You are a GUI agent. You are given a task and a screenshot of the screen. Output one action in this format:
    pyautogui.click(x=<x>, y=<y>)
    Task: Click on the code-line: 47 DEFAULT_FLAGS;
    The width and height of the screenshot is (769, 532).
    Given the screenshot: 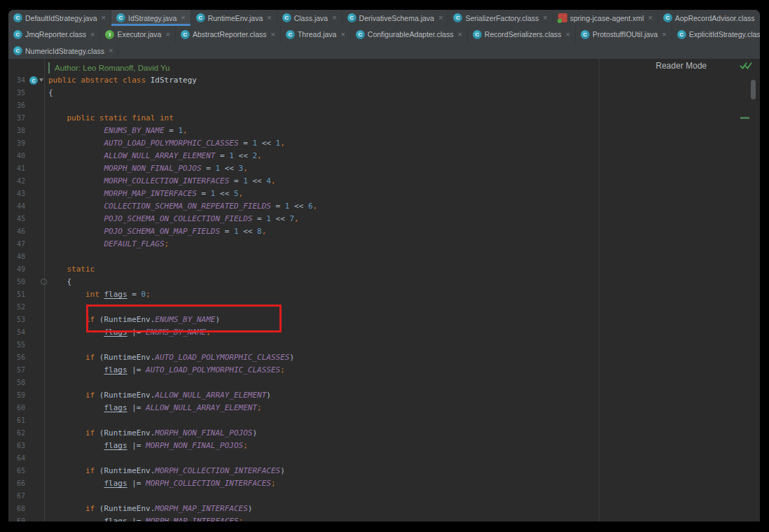 What is the action you would take?
    pyautogui.click(x=384, y=244)
    